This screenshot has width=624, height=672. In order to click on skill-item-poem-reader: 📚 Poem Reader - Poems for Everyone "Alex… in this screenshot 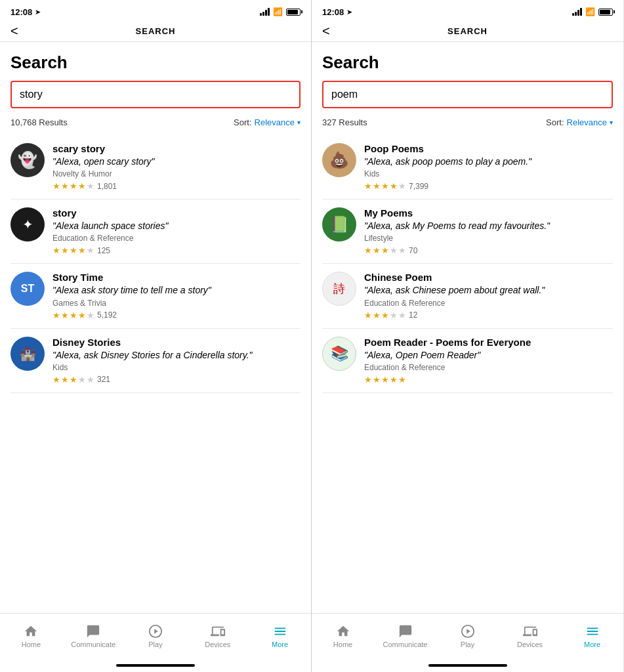, I will do `click(467, 361)`.